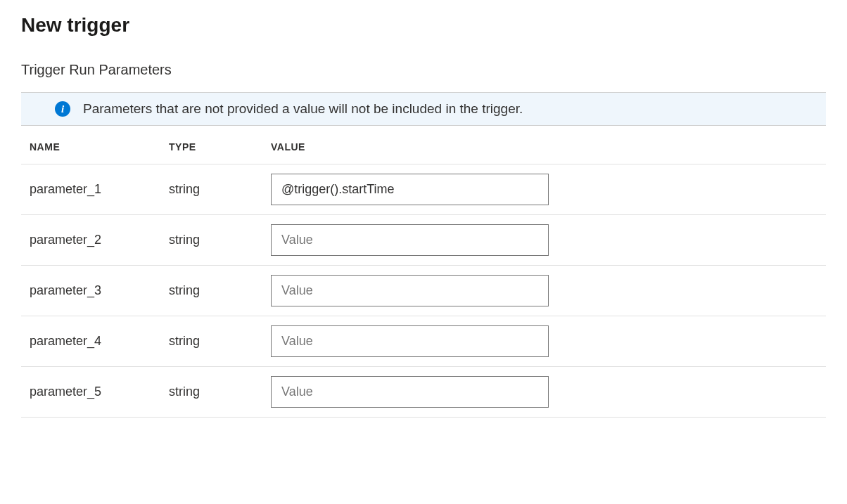  What do you see at coordinates (99, 342) in the screenshot?
I see `param-name: parameter_4` at bounding box center [99, 342].